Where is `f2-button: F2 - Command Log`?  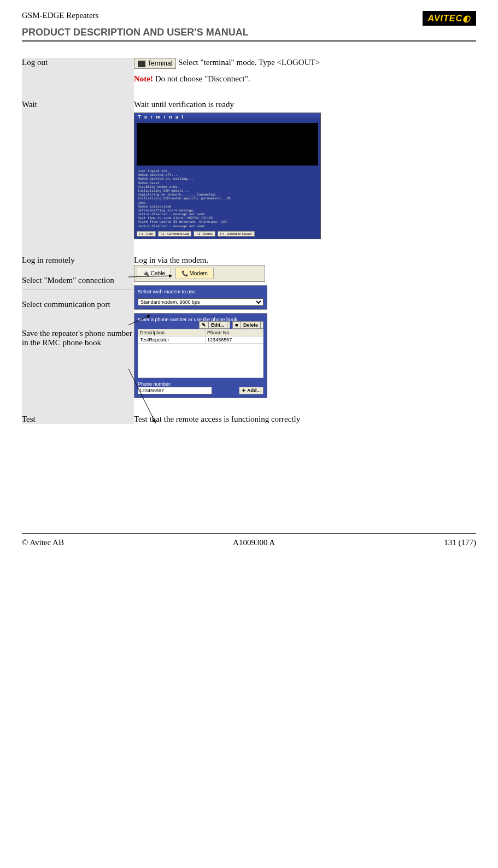
f2-button: F2 - Command Log is located at coordinates (175, 234).